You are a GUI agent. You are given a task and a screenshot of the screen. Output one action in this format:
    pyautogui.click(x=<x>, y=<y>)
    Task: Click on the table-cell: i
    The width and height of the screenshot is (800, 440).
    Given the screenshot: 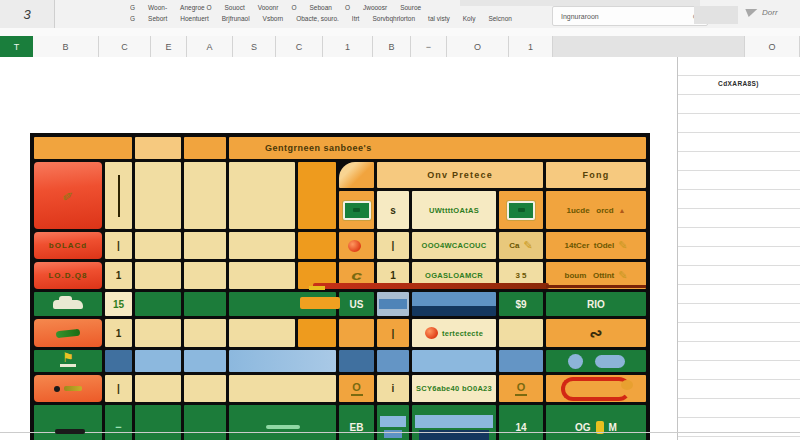 What is the action you would take?
    pyautogui.click(x=393, y=388)
    